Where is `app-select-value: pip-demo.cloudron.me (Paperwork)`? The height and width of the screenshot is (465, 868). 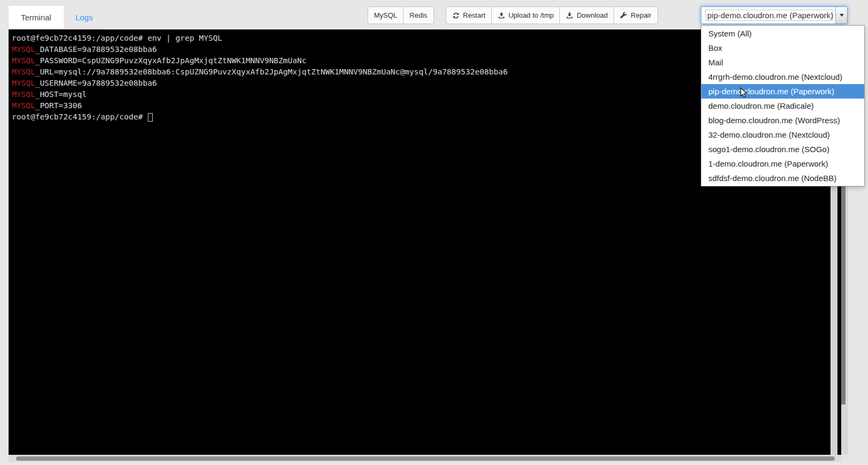
app-select-value: pip-demo.cloudron.me (Paperwork) is located at coordinates (769, 15).